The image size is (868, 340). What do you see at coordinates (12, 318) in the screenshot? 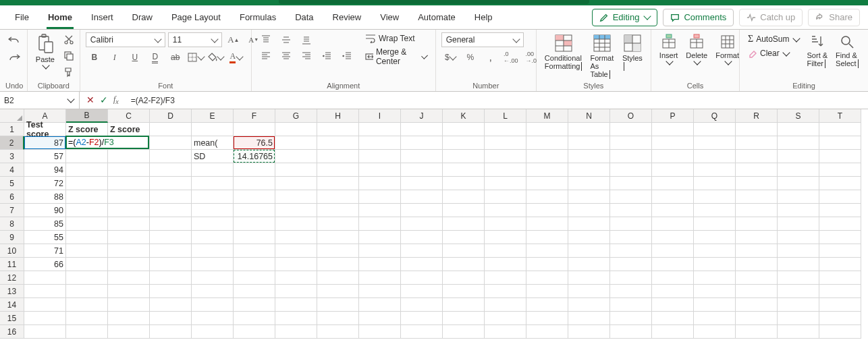
I see `row-header: 15` at bounding box center [12, 318].